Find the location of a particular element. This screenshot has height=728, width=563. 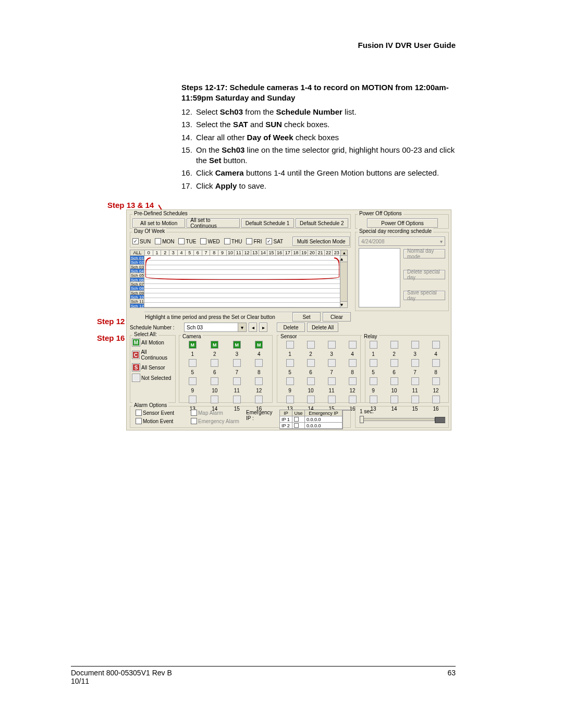

scrollbar: ▴ ▾ is located at coordinates (344, 282).